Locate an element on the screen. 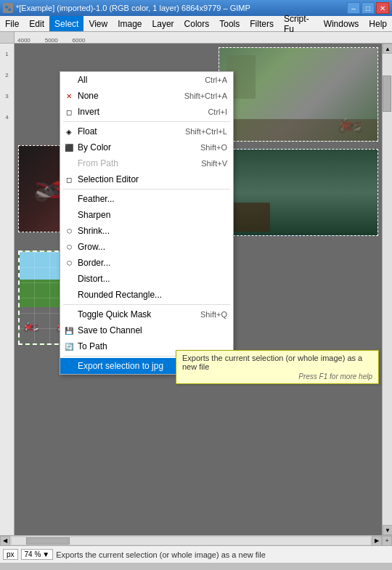  menu-item-exportselection-label: Export selection to jpg is located at coordinates (121, 366).